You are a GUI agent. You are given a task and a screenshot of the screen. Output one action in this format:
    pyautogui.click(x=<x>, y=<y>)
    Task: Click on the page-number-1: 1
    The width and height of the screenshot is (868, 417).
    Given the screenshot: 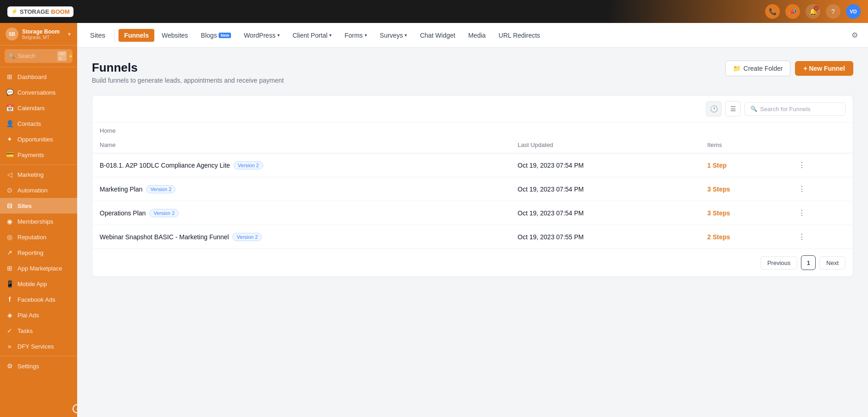 What is the action you would take?
    pyautogui.click(x=808, y=263)
    